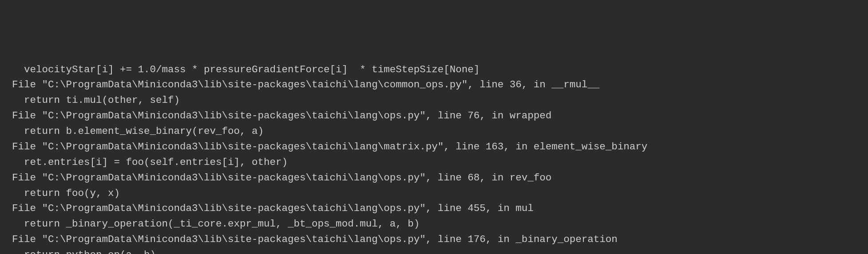  What do you see at coordinates (144, 162) in the screenshot?
I see `code-line: ret.entries[i] = foo(self.entries[i], ot…` at bounding box center [144, 162].